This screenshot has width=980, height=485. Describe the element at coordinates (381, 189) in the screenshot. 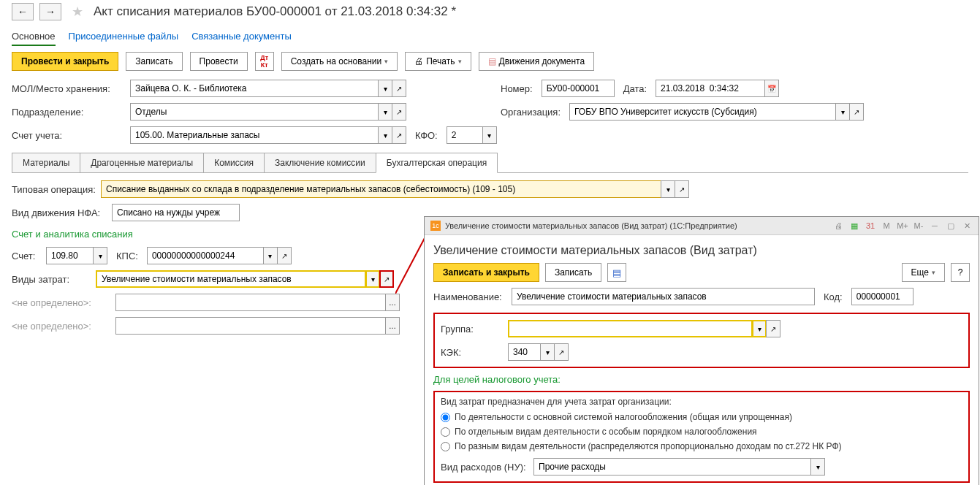

I see `typical-op-input` at that location.